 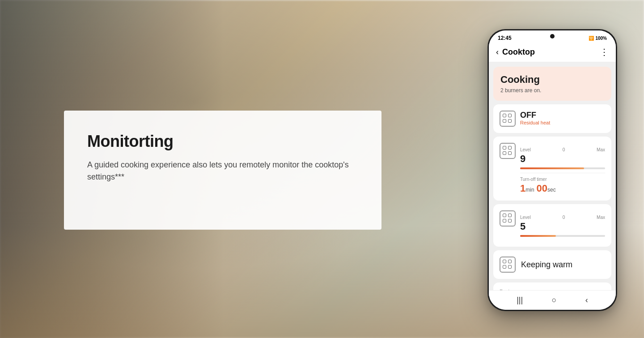 What do you see at coordinates (601, 150) in the screenshot?
I see `level9-max: Max` at bounding box center [601, 150].